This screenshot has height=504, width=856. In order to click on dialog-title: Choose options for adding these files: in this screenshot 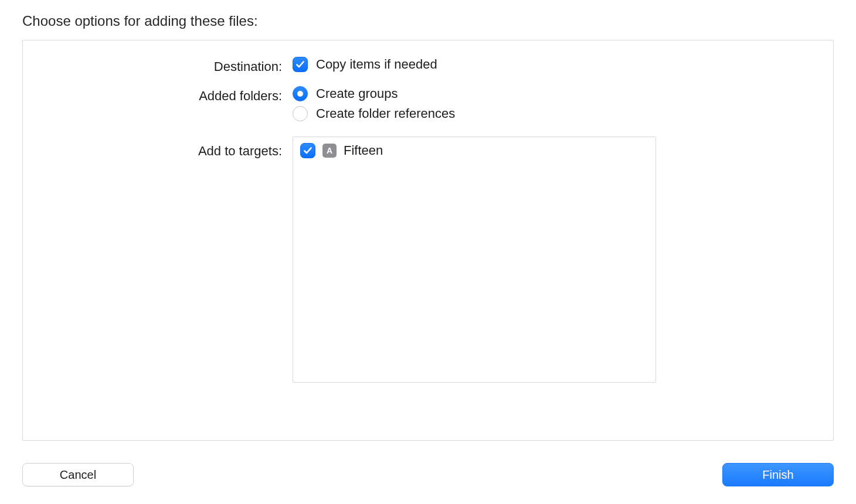, I will do `click(428, 21)`.